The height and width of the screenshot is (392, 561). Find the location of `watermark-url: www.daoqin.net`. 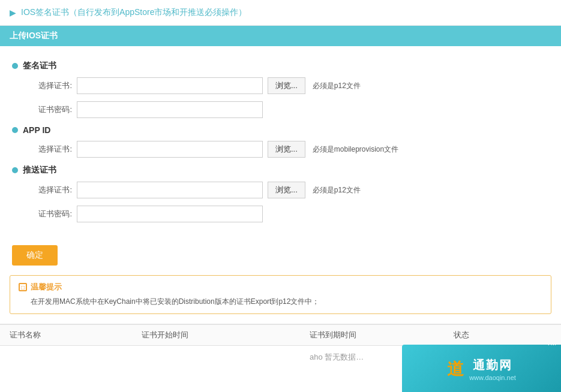

watermark-url: www.daoqin.net is located at coordinates (493, 378).